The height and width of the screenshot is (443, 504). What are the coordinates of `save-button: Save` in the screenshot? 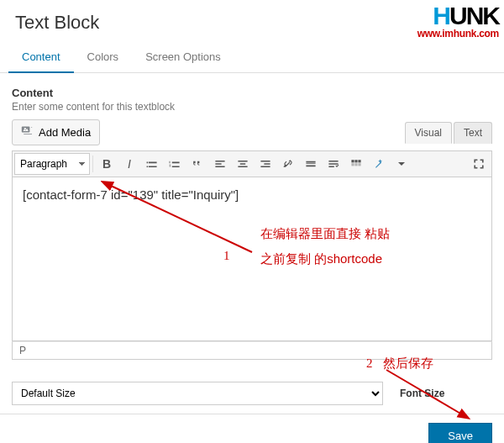 It's located at (460, 433).